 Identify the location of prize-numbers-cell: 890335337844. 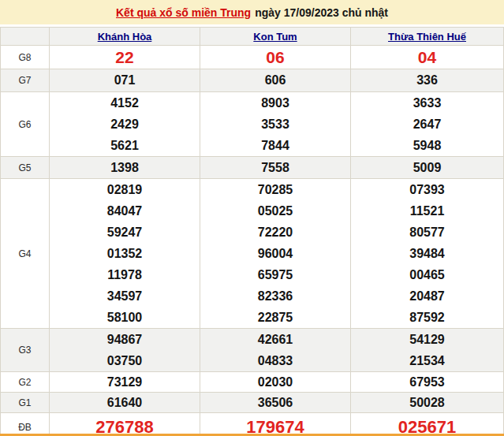
(276, 125).